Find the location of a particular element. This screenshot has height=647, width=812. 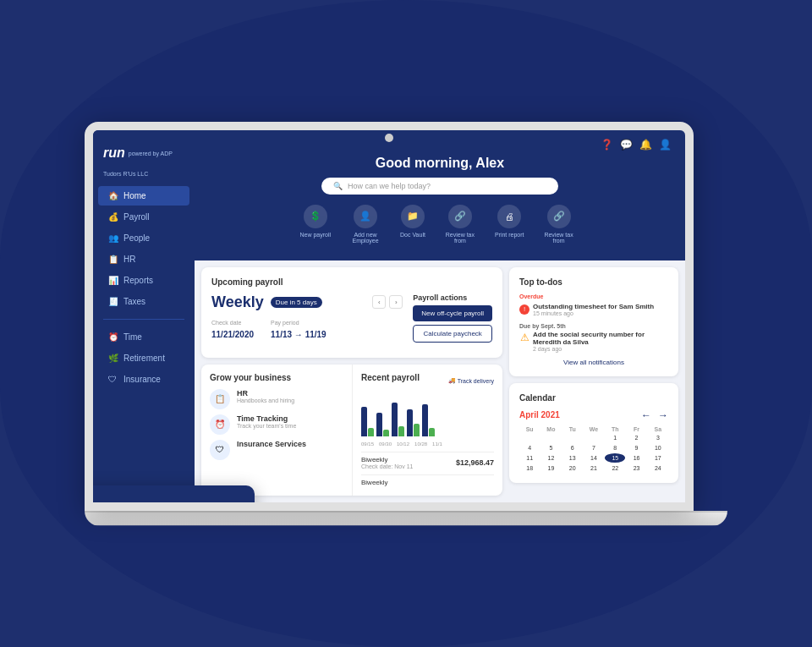

grow-hr-icon: 📋 is located at coordinates (220, 399).